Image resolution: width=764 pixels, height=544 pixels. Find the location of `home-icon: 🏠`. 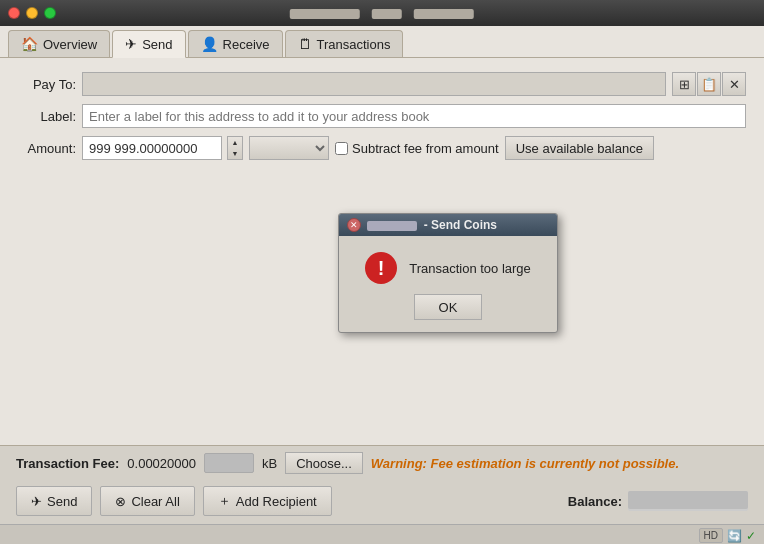

home-icon: 🏠 is located at coordinates (30, 44).